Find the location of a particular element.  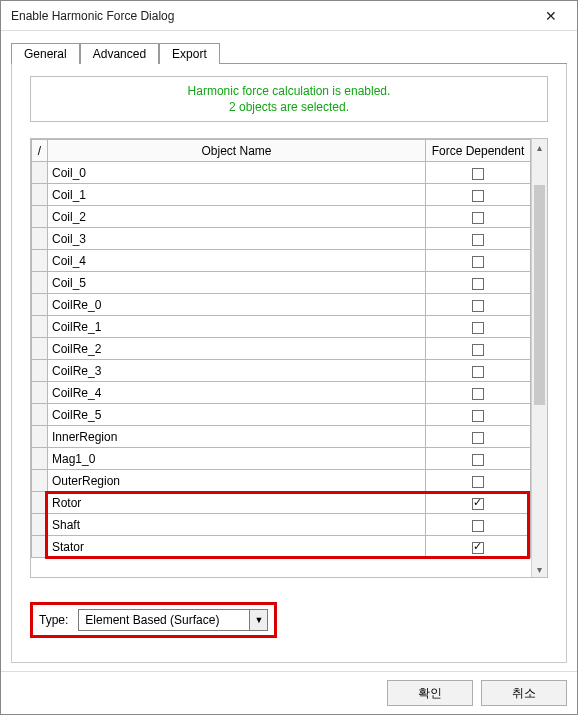

chevron-down-icon: ▼ is located at coordinates (258, 620).